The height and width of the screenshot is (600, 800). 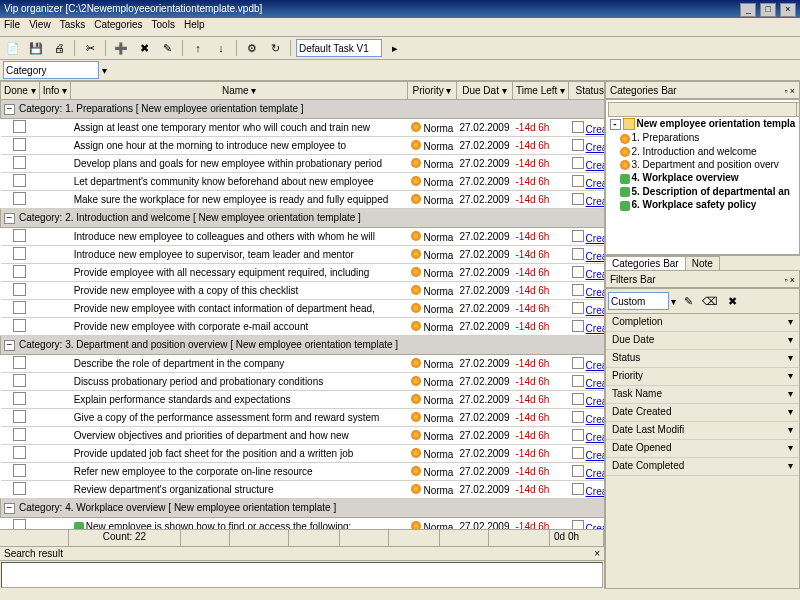 I want to click on task-row: Overview objectives and priorities of de…, so click(x=303, y=436).